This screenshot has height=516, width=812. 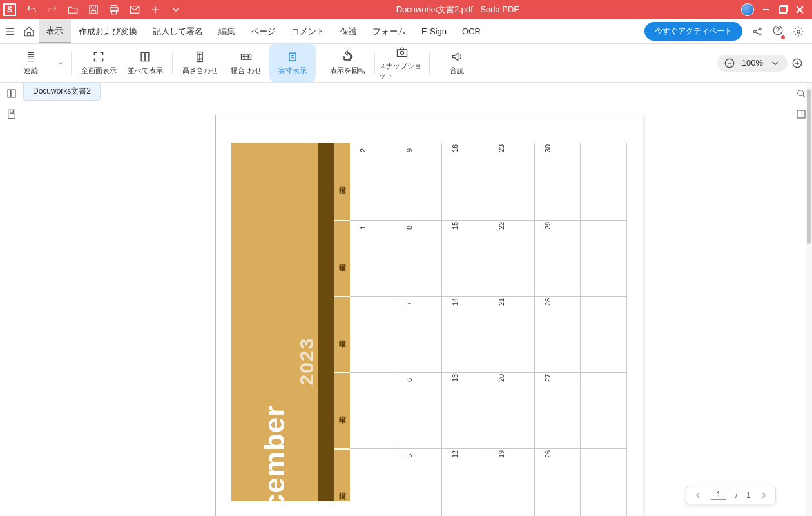 What do you see at coordinates (736, 495) in the screenshot?
I see `page-sep: /` at bounding box center [736, 495].